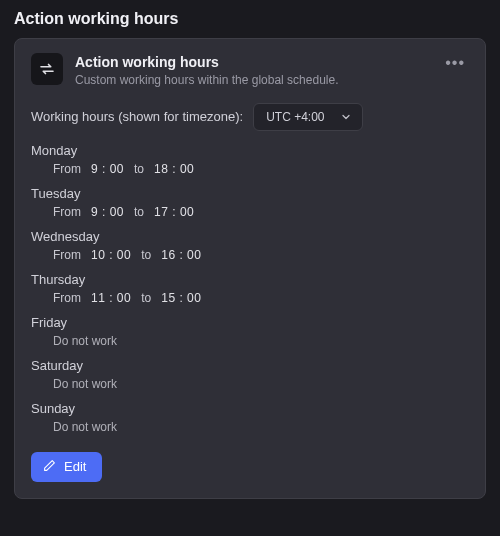 The height and width of the screenshot is (536, 500). I want to click on timezone-value: UTC +4:00, so click(295, 117).